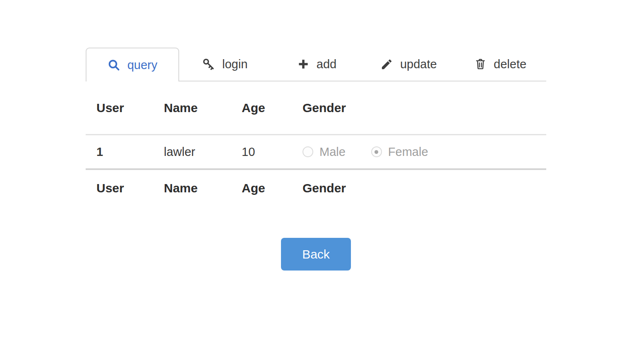  What do you see at coordinates (316, 188) in the screenshot?
I see `table-footer-header-row: User Name Age Gender` at bounding box center [316, 188].